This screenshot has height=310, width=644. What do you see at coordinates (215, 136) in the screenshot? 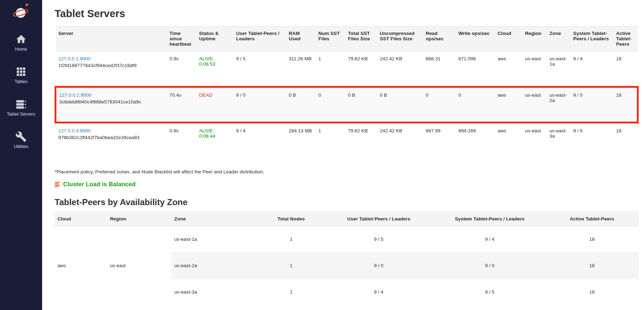
I see `uptime-value: 0:06:44` at bounding box center [215, 136].